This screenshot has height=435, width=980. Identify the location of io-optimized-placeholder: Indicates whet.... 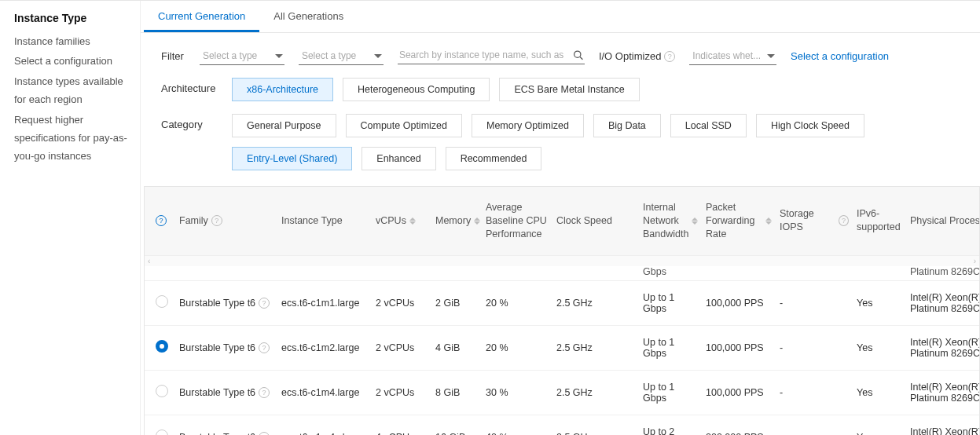
(726, 56).